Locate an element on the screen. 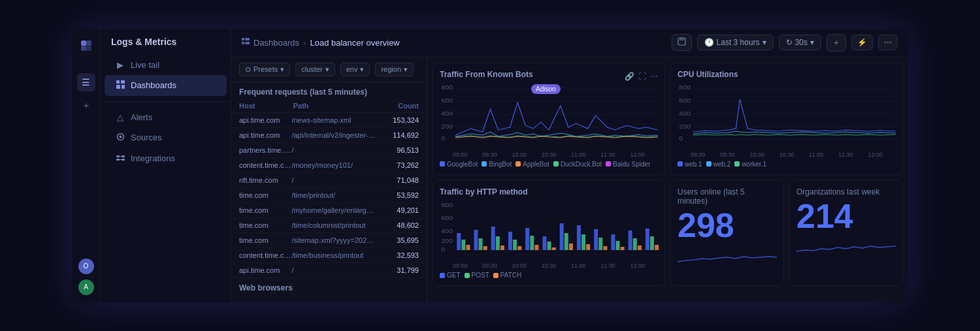 The height and width of the screenshot is (331, 980). presets-button: ⊙ Presets ▾ is located at coordinates (265, 69).